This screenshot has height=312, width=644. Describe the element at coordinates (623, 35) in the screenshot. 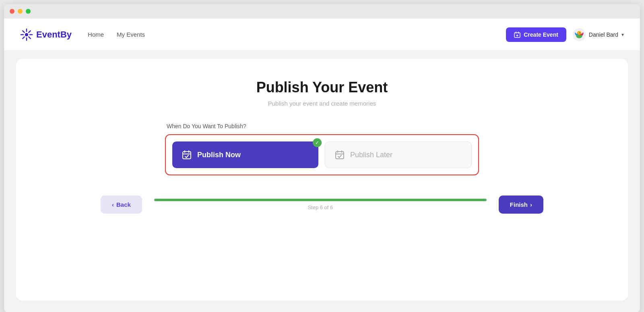

I see `chevron-down-icon: ▾` at that location.